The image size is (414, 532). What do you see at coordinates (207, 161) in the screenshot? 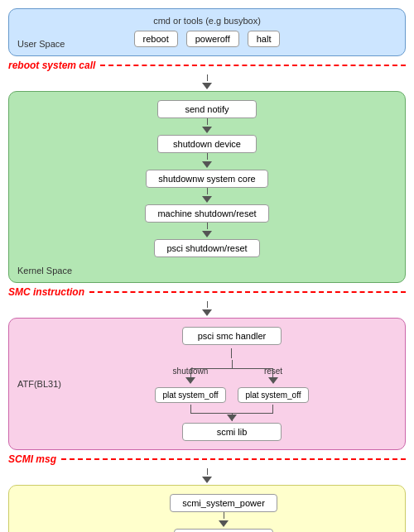
I see `arrow-k1` at bounding box center [207, 161].